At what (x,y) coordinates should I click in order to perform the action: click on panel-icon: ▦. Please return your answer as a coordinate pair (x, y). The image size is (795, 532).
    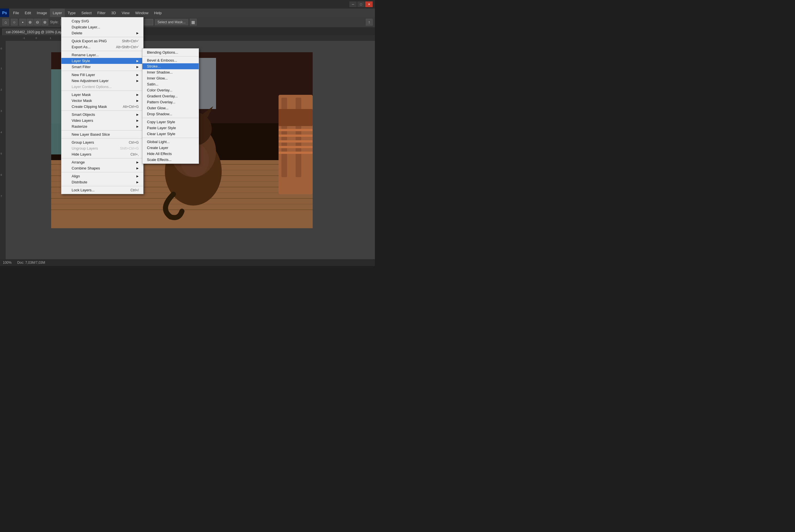
    Looking at the image, I should click on (193, 22).